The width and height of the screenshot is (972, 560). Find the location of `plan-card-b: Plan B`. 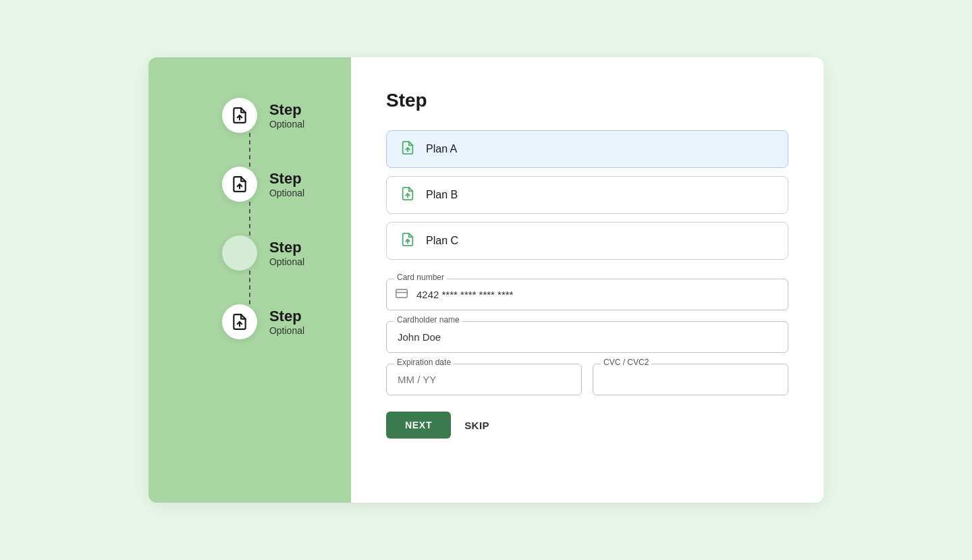

plan-card-b: Plan B is located at coordinates (587, 195).